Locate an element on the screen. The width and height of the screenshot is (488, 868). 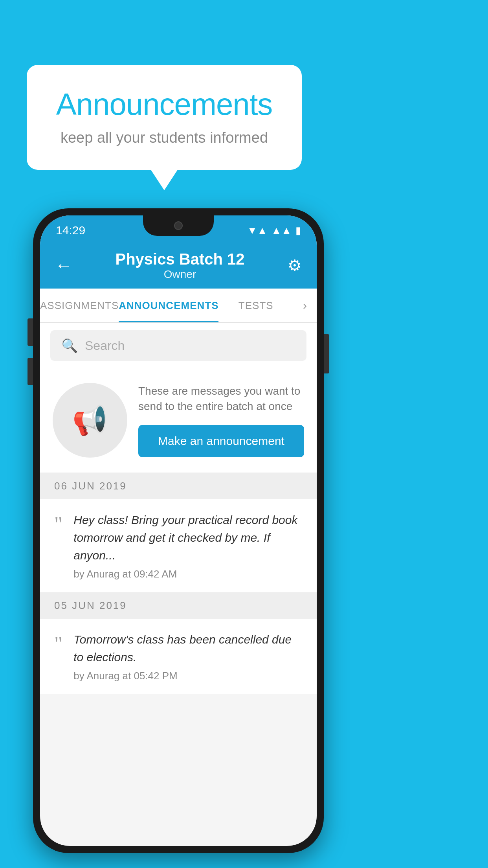
announcement-meta-1: by Anurag at 09:42 AM is located at coordinates (188, 574).